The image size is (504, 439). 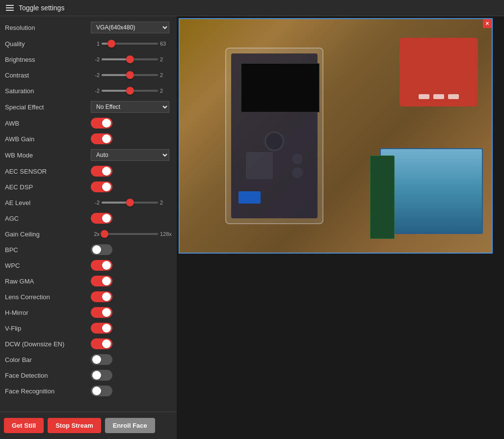 I want to click on lens-correction-label: Lens Correction, so click(x=48, y=297).